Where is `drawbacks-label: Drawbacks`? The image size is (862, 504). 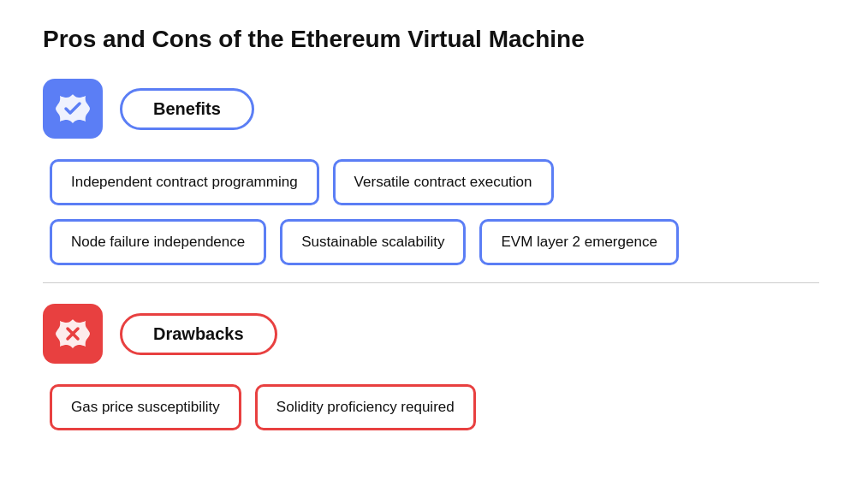
drawbacks-label: Drawbacks is located at coordinates (199, 334).